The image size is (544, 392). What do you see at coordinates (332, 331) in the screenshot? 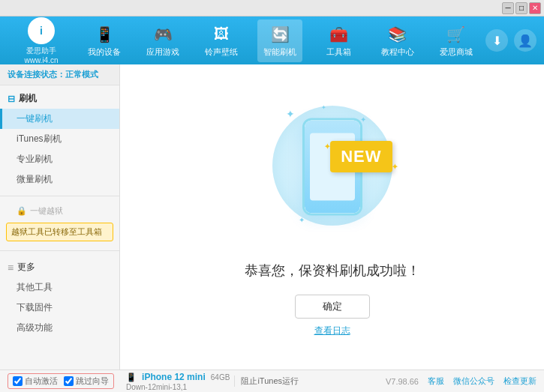
I see `go-back-link: 查看日志` at bounding box center [332, 331].